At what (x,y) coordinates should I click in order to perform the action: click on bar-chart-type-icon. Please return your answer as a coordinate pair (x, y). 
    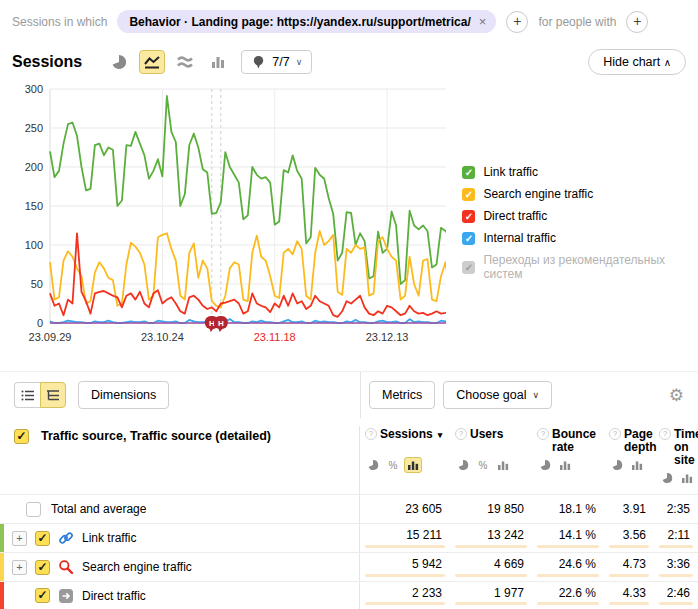
    Looking at the image, I should click on (218, 62).